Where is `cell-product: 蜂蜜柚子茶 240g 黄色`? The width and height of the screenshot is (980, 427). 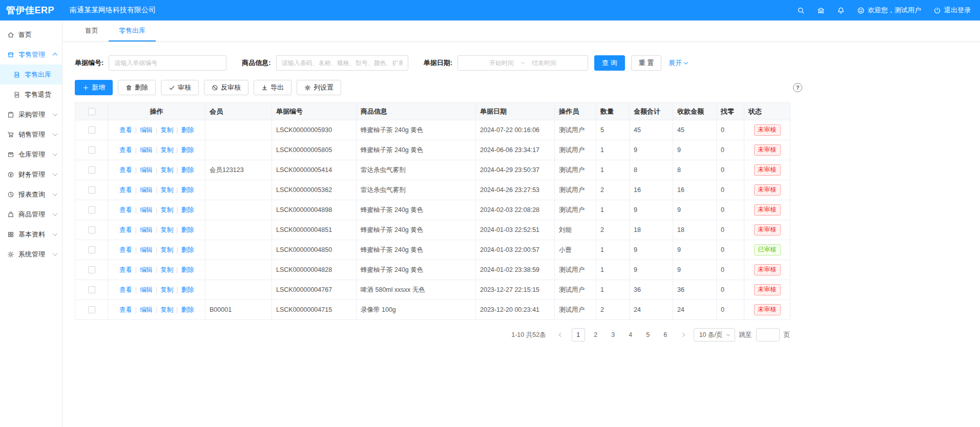
cell-product: 蜂蜜柚子茶 240g 黄色 is located at coordinates (416, 270).